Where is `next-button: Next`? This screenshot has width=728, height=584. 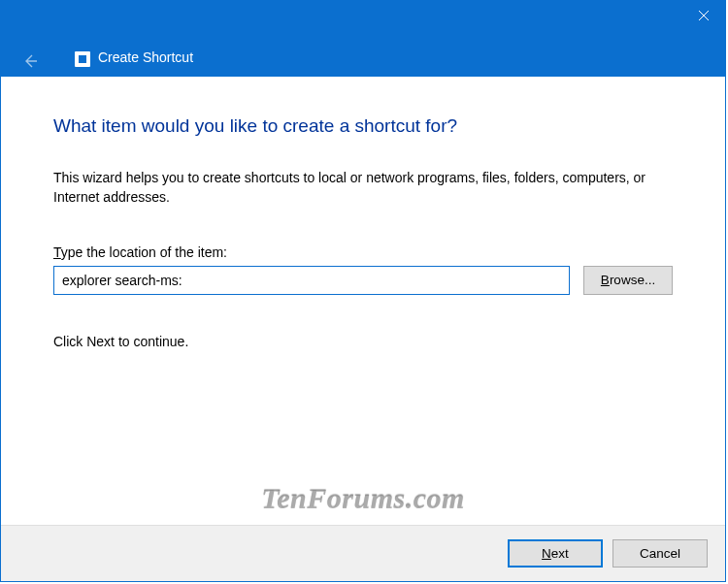 next-button: Next is located at coordinates (555, 553).